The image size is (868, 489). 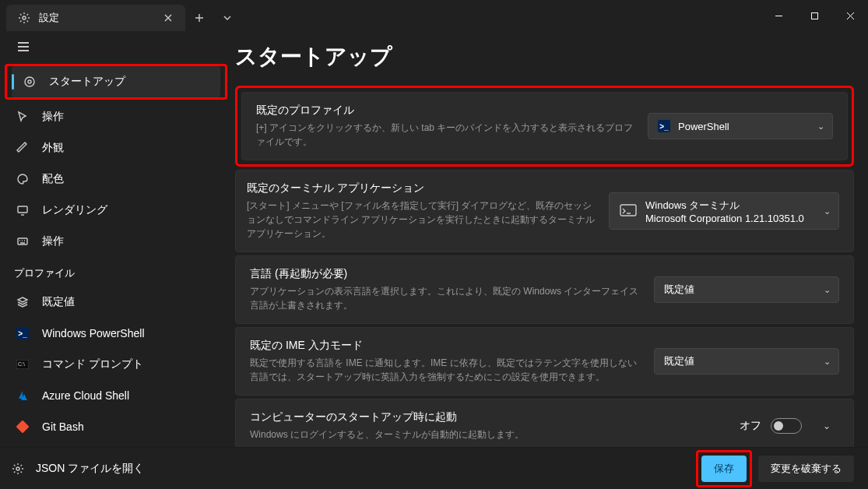 What do you see at coordinates (23, 364) in the screenshot?
I see `cmd-icon: C:\` at bounding box center [23, 364].